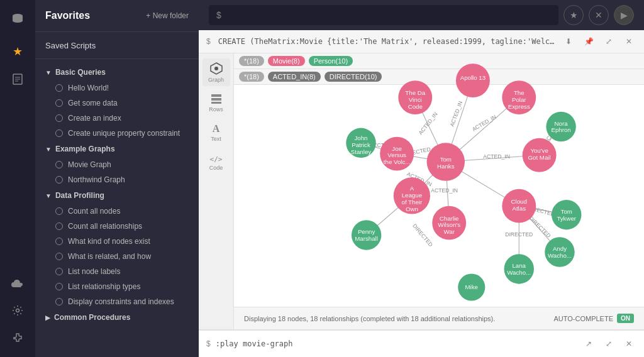 This screenshot has height=357, width=644. I want to click on item-label: Display constraints and indexes, so click(121, 302).